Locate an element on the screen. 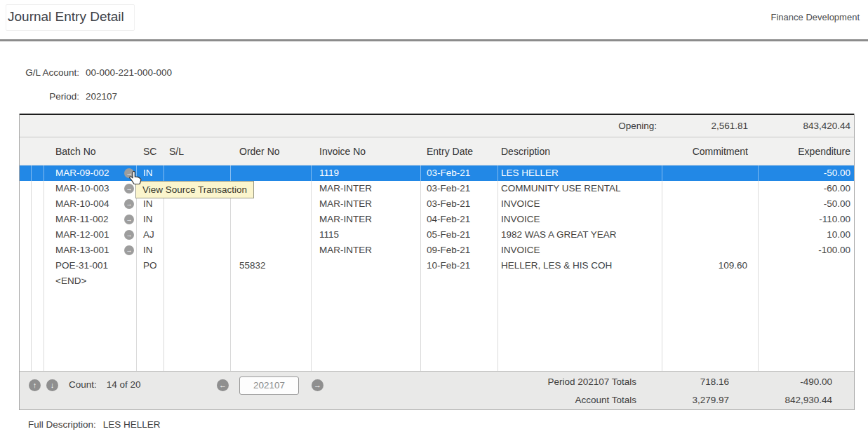 This screenshot has width=868, height=441. table-row: POE-31-001 PO 55832 10-Feb-21 HELLER, LE… is located at coordinates (436, 266).